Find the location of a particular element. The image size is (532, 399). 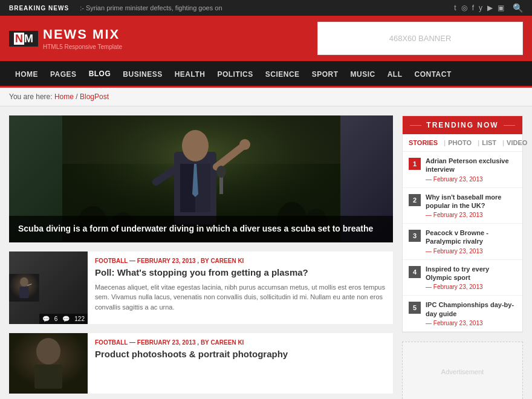

trending-item-5: 5 IPC Championships day-by-day guide — F… is located at coordinates (462, 314).